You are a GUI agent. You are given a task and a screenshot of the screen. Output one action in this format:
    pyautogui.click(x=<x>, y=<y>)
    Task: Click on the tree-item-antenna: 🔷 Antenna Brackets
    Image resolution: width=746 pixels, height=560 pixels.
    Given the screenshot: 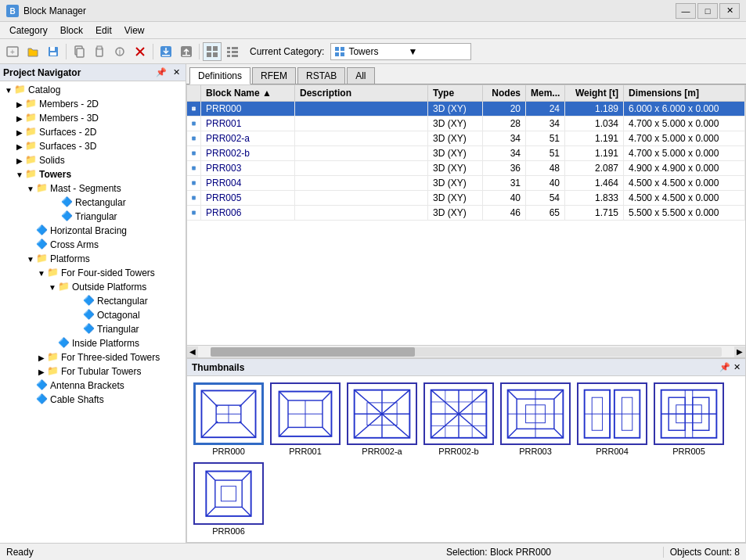 What is the action you would take?
    pyautogui.click(x=92, y=386)
    